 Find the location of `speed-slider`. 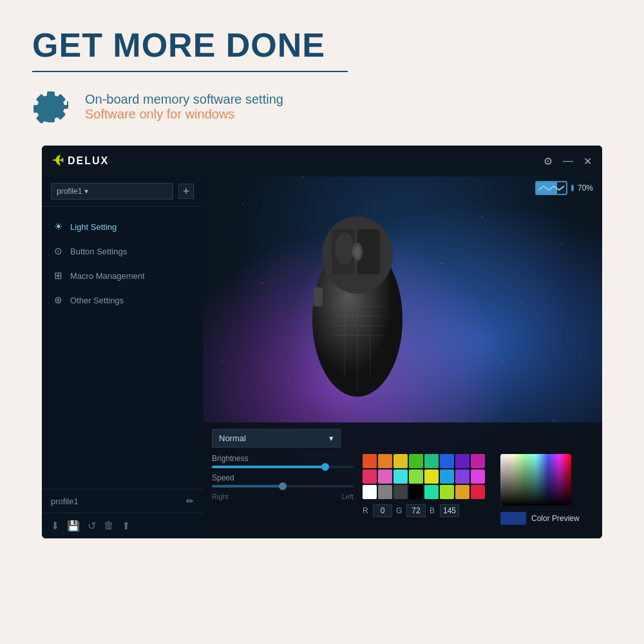

speed-slider is located at coordinates (283, 486).